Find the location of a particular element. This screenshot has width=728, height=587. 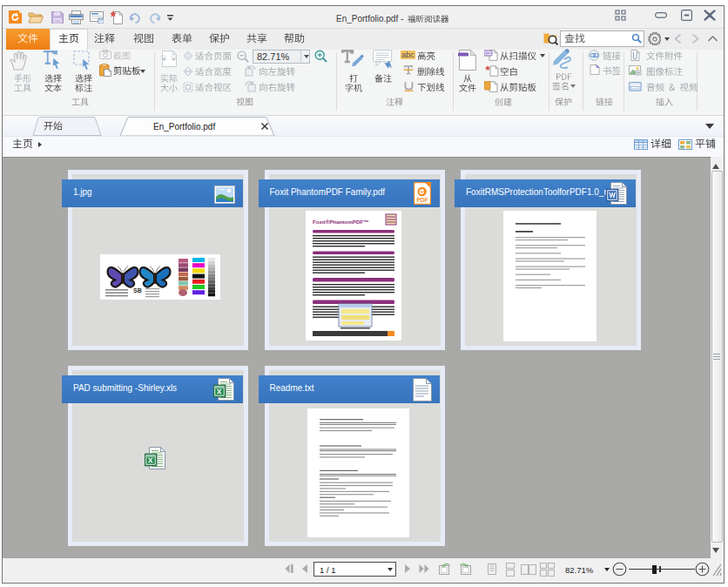

svg-text: PDF is located at coordinates (421, 200).